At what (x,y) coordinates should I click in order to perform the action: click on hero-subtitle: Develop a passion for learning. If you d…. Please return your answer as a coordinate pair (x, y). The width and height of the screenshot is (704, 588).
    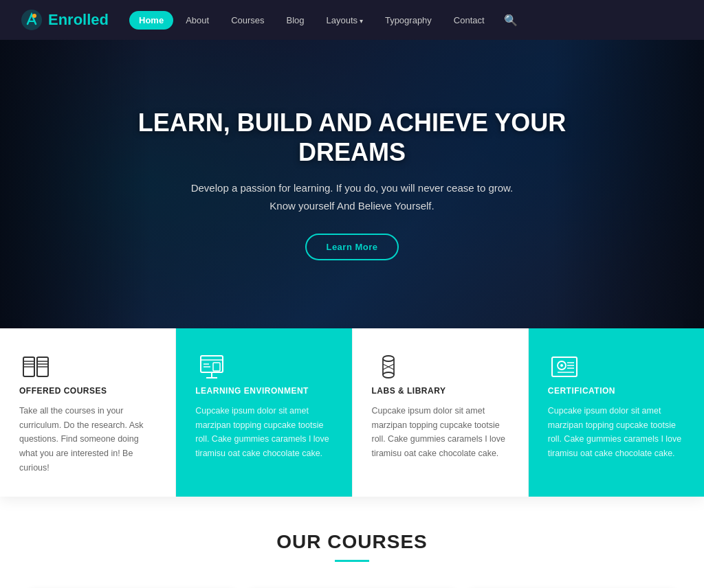
    Looking at the image, I should click on (352, 196).